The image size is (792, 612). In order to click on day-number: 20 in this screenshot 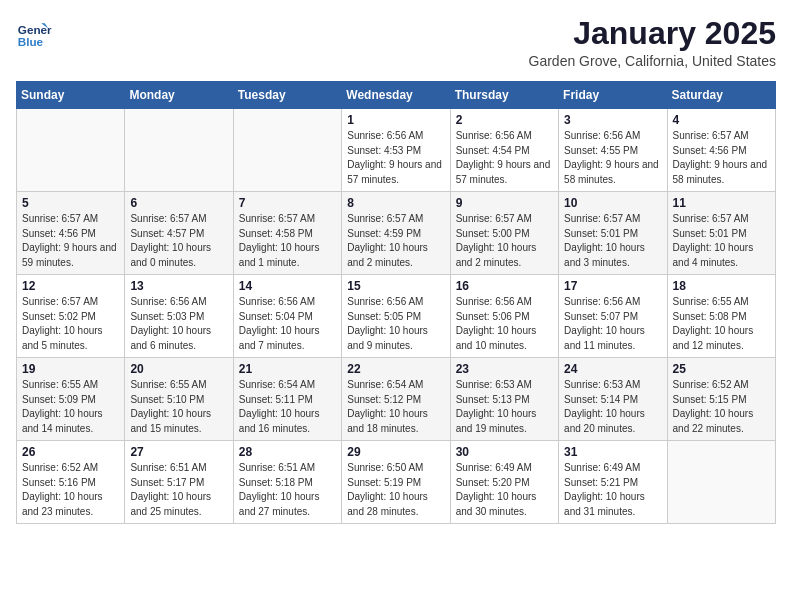, I will do `click(178, 369)`.